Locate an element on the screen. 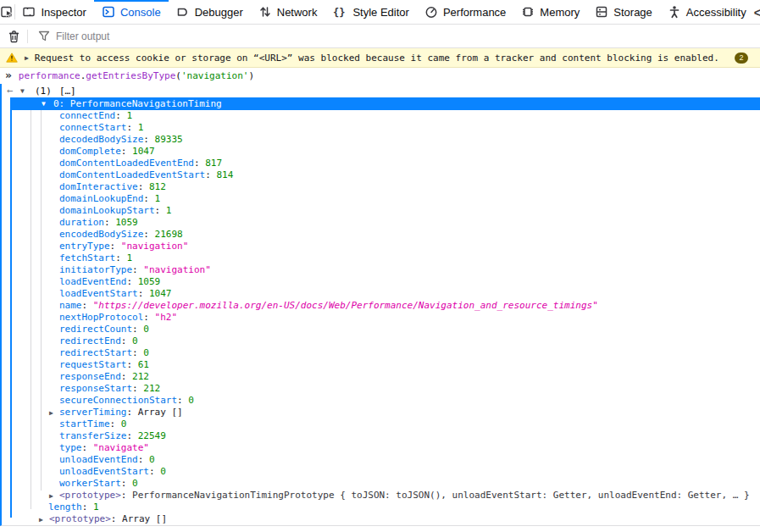  tree-row: domainLookupEnd: 1 is located at coordinates (381, 199).